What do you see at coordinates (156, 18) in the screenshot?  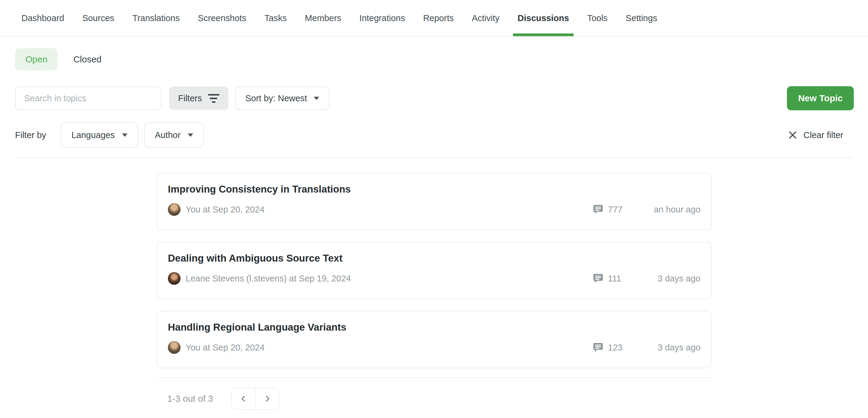 I see `nav-item-translations: Translations` at bounding box center [156, 18].